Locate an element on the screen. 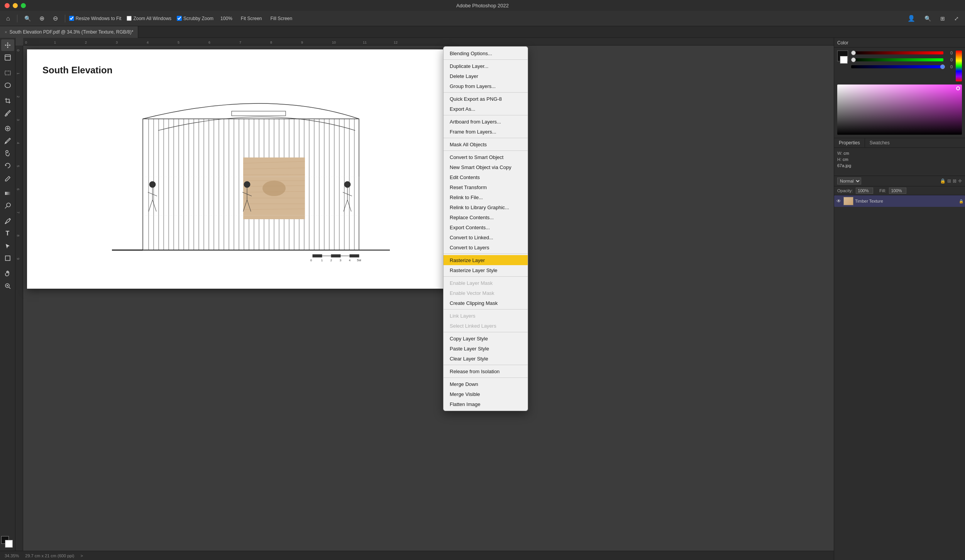 This screenshot has width=965, height=560. menu-item-blending-options: Blending Options... is located at coordinates (486, 53).